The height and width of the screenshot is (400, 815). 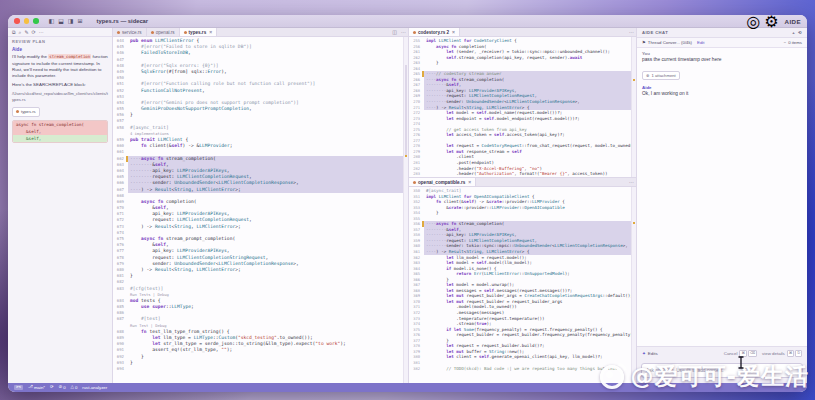 I want to click on tab-label: codestory.rs 2, so click(x=434, y=32).